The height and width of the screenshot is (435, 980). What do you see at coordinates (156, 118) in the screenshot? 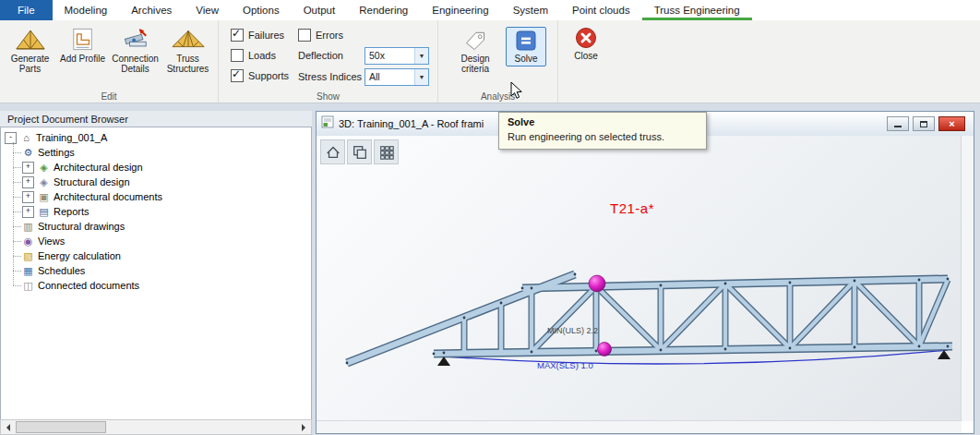
I see `panel-title: Project Document Browser` at bounding box center [156, 118].